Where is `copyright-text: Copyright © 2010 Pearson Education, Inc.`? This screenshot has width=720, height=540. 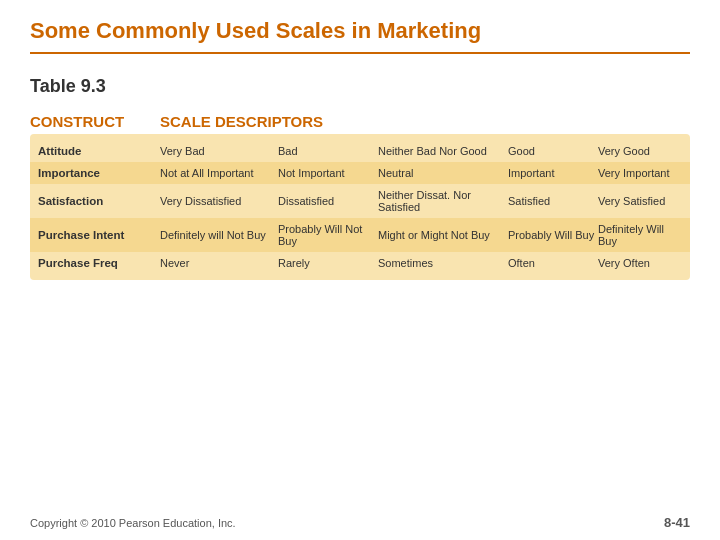 copyright-text: Copyright © 2010 Pearson Education, Inc. is located at coordinates (133, 523).